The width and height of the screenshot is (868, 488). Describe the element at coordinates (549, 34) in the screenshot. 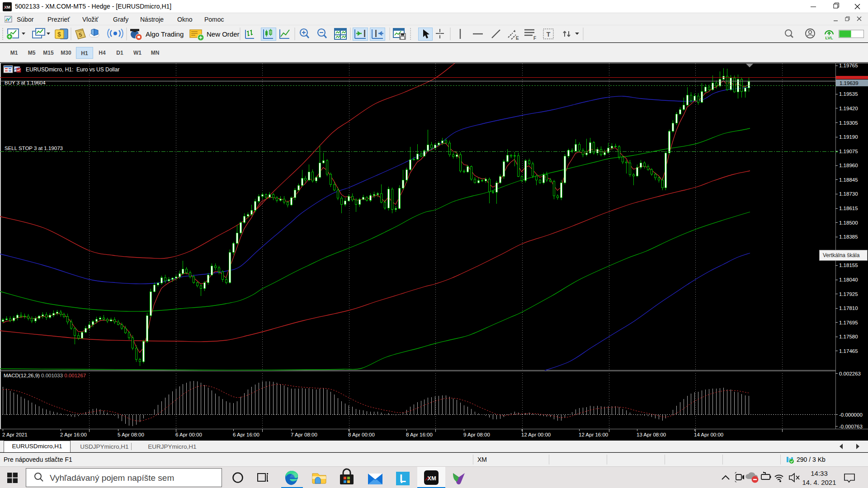

I see `svg-text: T` at that location.